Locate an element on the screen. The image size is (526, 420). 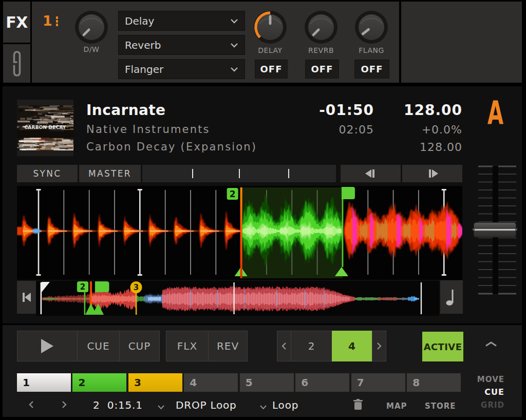
hotcue-cell-7: 7 is located at coordinates (378, 383).